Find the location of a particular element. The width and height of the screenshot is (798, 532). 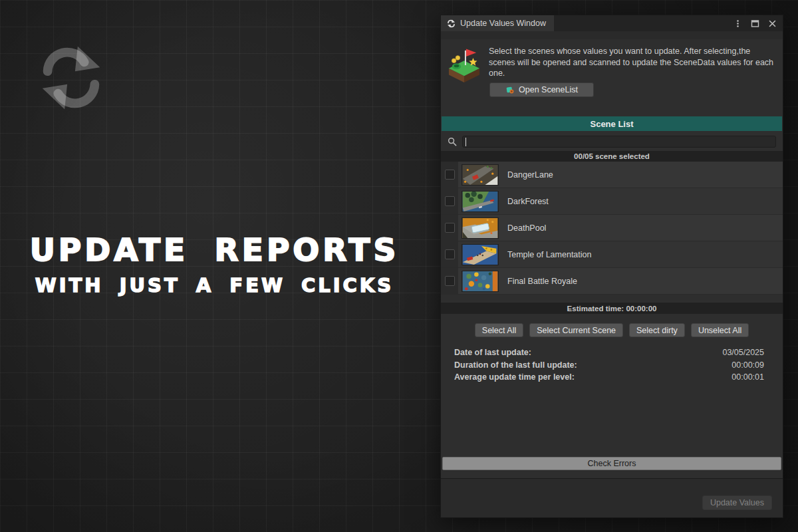

stat-value: 00:00:01 is located at coordinates (747, 378).